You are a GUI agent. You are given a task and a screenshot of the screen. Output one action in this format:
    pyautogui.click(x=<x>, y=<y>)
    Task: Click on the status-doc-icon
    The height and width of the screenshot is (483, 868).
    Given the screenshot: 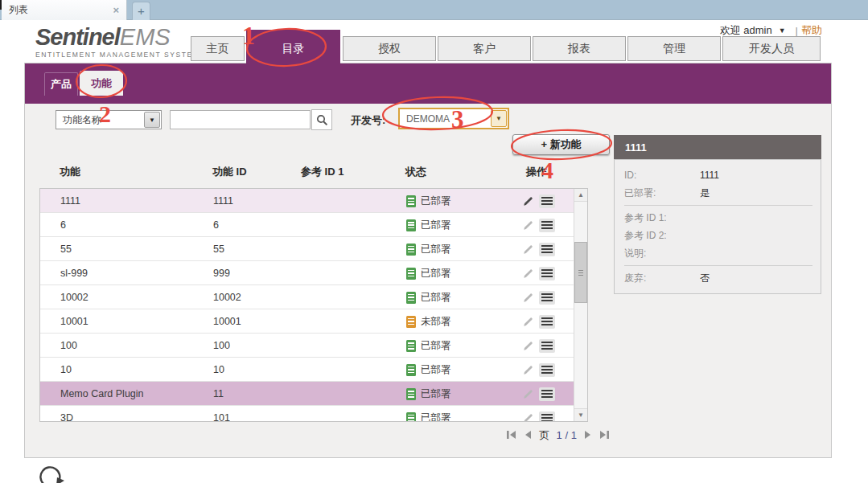 What is the action you would take?
    pyautogui.click(x=411, y=370)
    